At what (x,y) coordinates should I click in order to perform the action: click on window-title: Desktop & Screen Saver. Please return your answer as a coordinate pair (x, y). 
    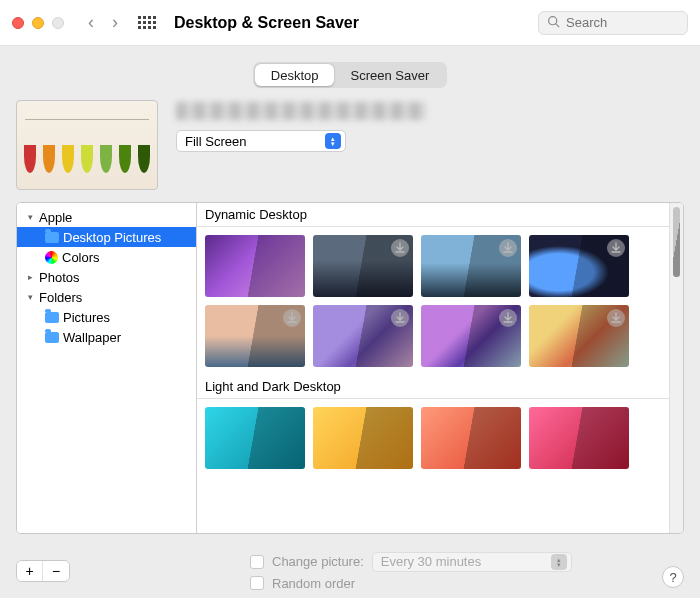
    Looking at the image, I should click on (266, 23).